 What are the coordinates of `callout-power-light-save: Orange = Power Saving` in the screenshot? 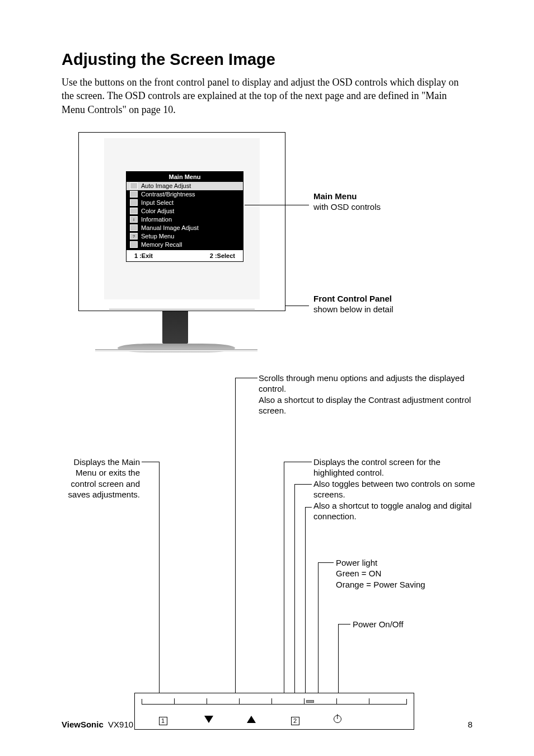 It's located at (406, 585).